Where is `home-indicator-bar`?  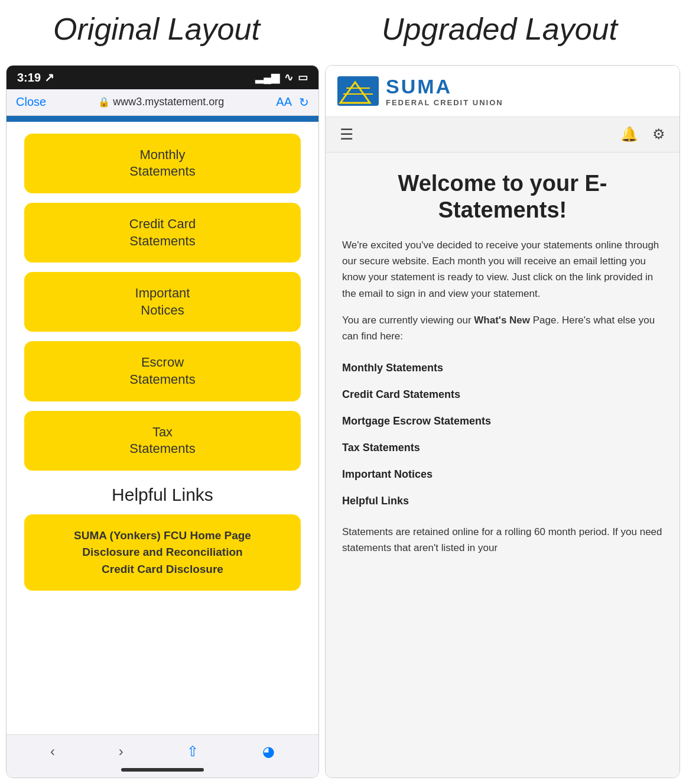 home-indicator-bar is located at coordinates (162, 770).